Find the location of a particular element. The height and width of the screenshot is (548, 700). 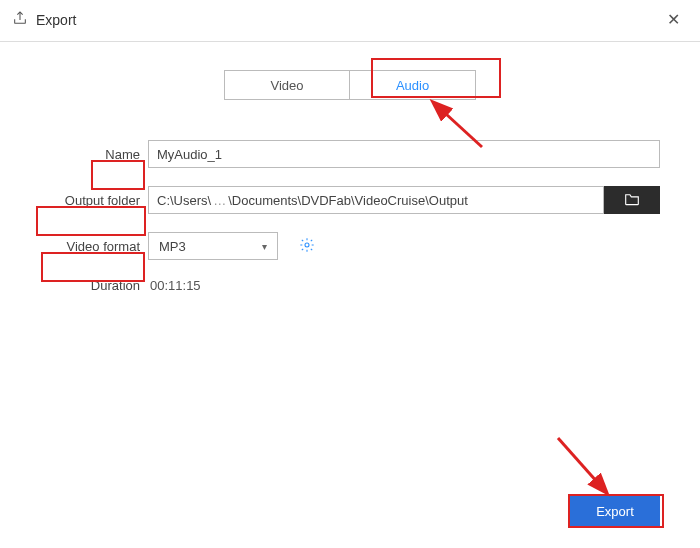

chevron-down-icon: ▾ is located at coordinates (264, 246).